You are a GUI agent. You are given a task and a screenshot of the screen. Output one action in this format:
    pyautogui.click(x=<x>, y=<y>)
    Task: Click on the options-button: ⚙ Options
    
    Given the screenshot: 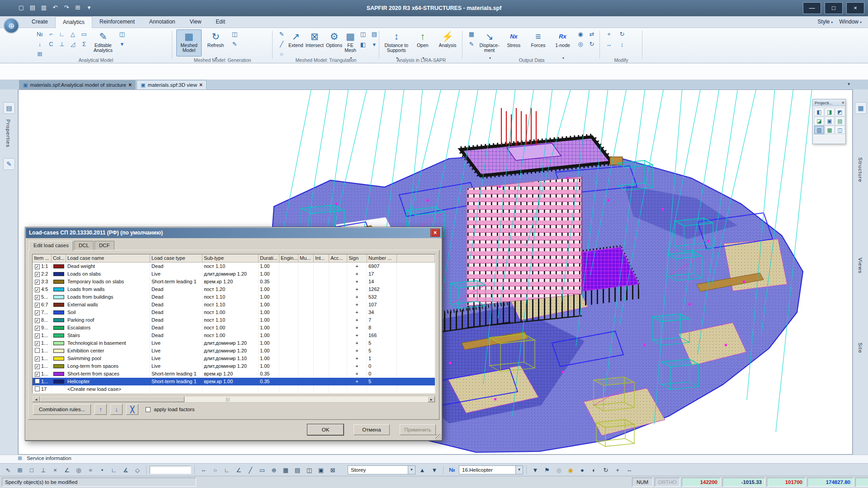 What is the action you would take?
    pyautogui.click(x=334, y=43)
    